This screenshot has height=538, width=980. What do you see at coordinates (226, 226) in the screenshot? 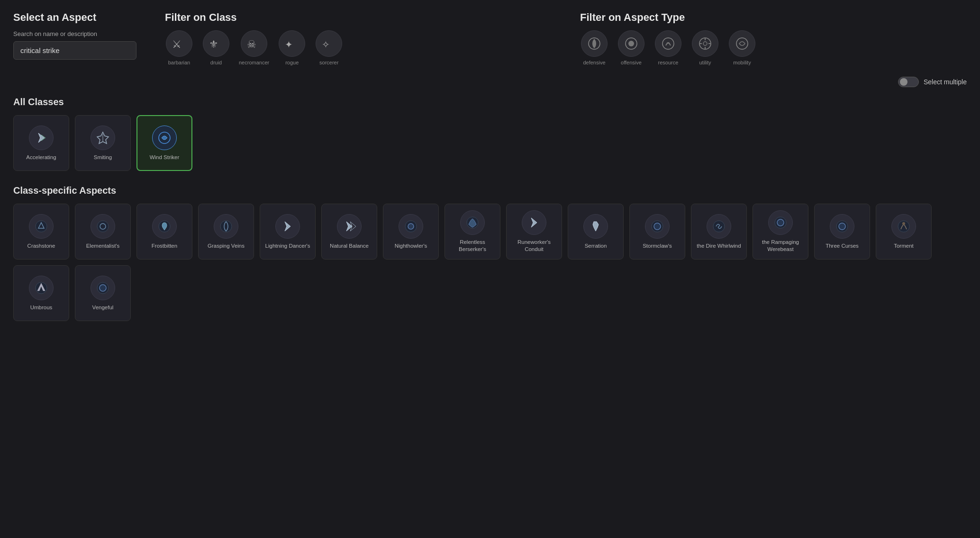
I see `grasping-veins-icon` at bounding box center [226, 226].